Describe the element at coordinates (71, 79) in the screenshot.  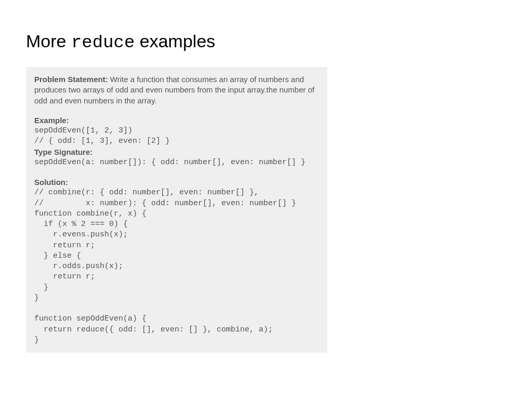
I see `problem-label: Problem Statement:` at that location.